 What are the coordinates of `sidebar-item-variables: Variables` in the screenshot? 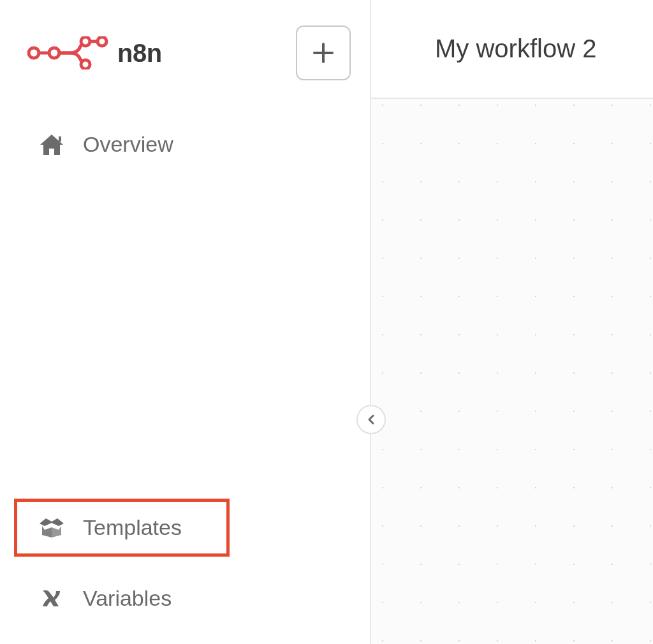 It's located at (185, 598).